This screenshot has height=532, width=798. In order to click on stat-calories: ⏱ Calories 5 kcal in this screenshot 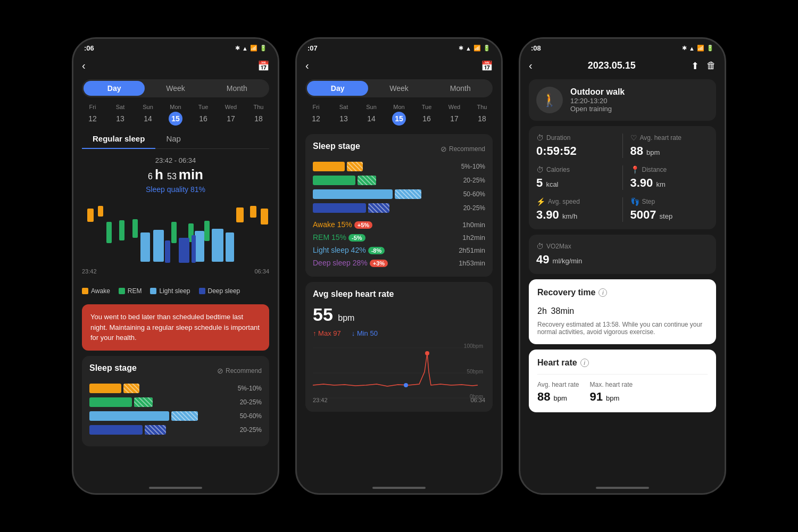, I will do `click(576, 178)`.